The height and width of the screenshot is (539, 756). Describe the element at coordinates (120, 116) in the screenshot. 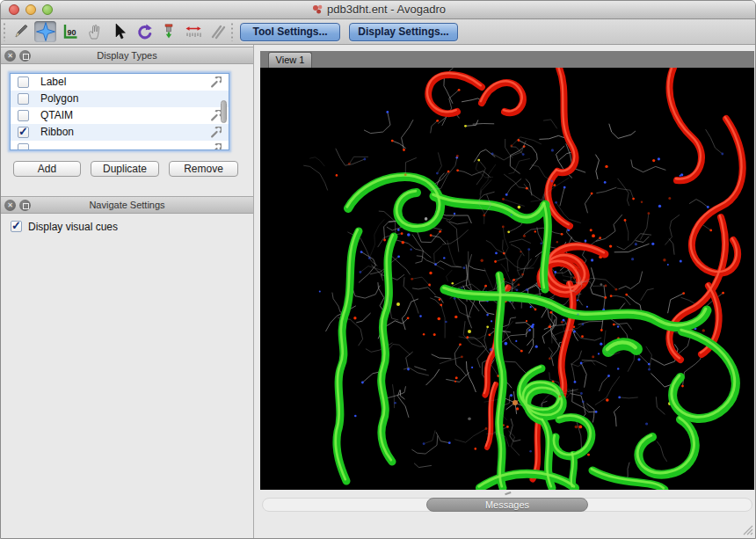

I see `display-type-row-qtaim: QTAIM` at that location.